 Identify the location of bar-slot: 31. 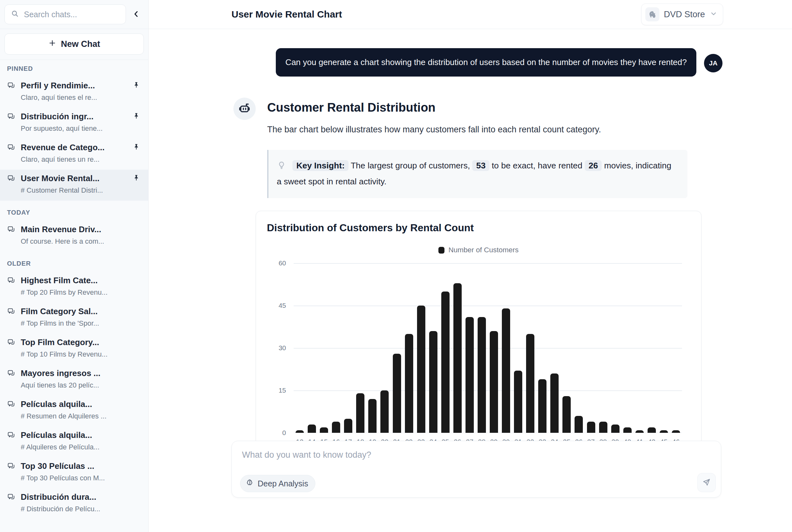
(518, 348).